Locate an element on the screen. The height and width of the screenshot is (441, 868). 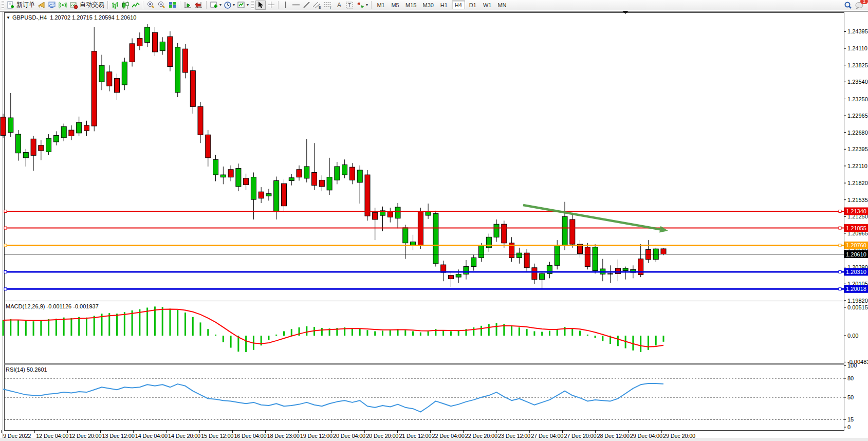
svg-text: 80 is located at coordinates (851, 378).